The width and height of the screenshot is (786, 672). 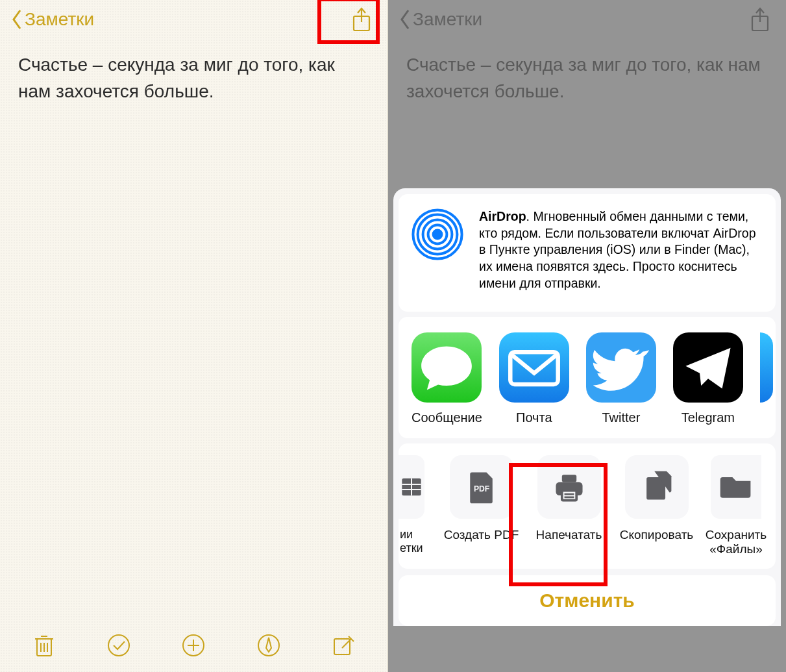 What do you see at coordinates (620, 418) in the screenshot?
I see `app-label: Twitter` at bounding box center [620, 418].